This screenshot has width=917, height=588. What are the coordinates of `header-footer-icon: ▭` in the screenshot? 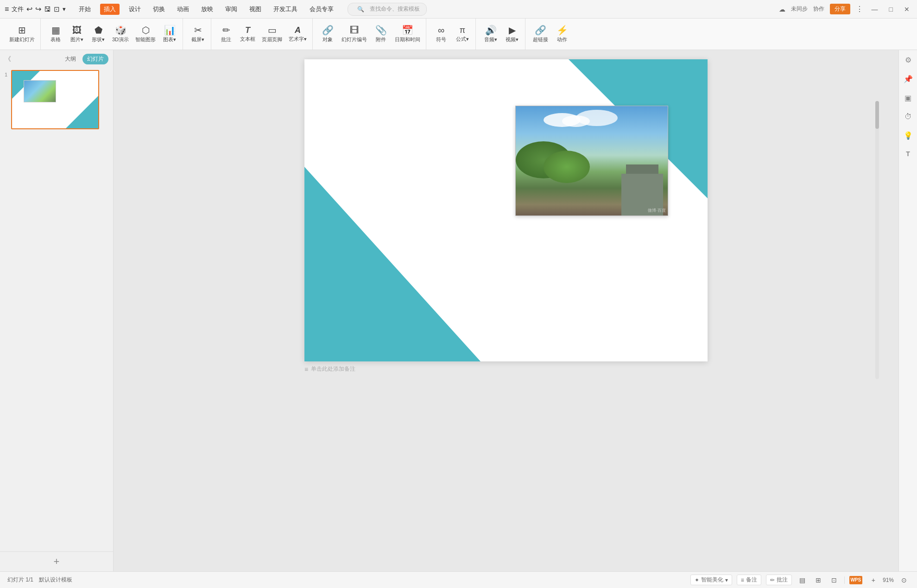 It's located at (272, 30).